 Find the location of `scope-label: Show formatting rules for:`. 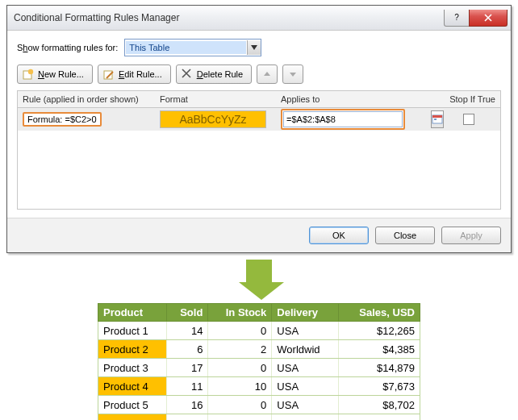

scope-label: Show formatting rules for: is located at coordinates (68, 48).